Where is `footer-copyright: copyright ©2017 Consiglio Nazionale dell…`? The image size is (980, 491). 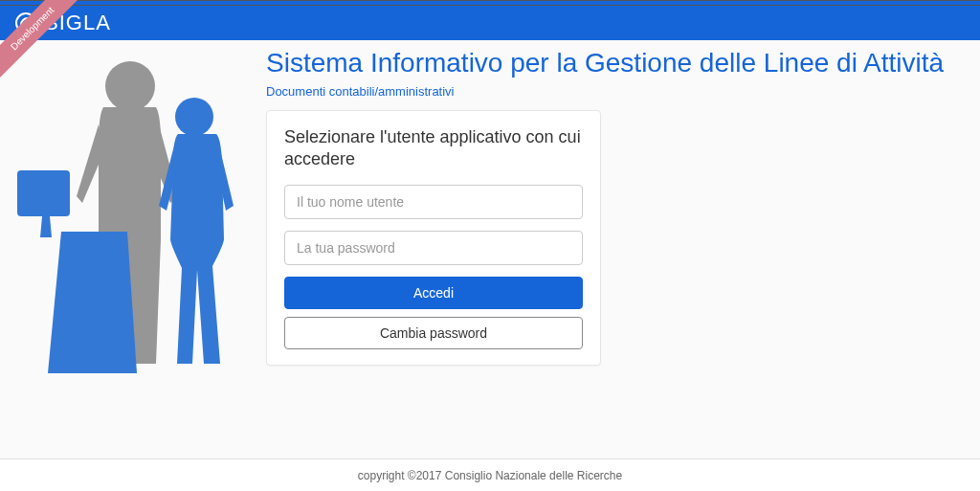
footer-copyright: copyright ©2017 Consiglio Nazionale dell… is located at coordinates (490, 476).